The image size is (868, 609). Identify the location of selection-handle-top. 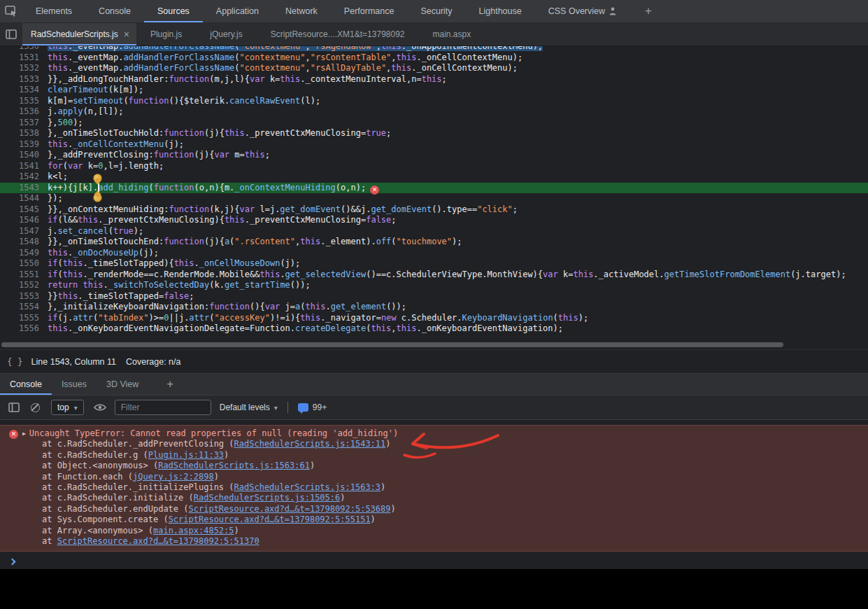
(98, 178).